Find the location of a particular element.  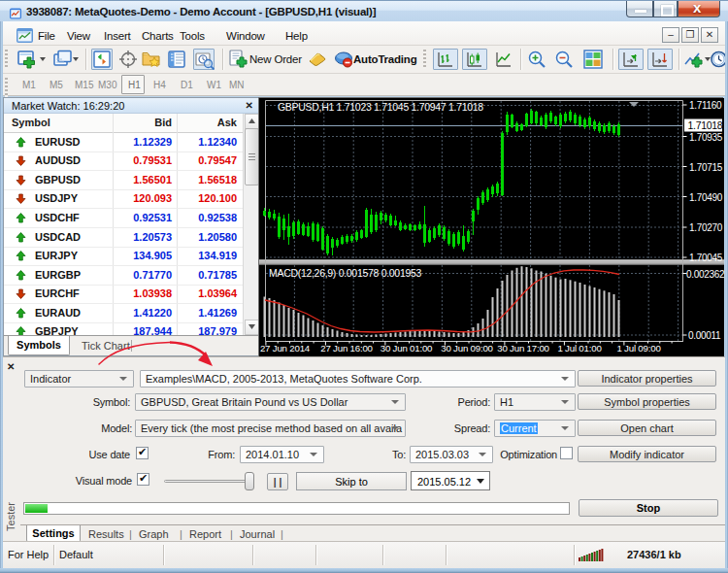

svg-text: 0.00011 is located at coordinates (705, 336).